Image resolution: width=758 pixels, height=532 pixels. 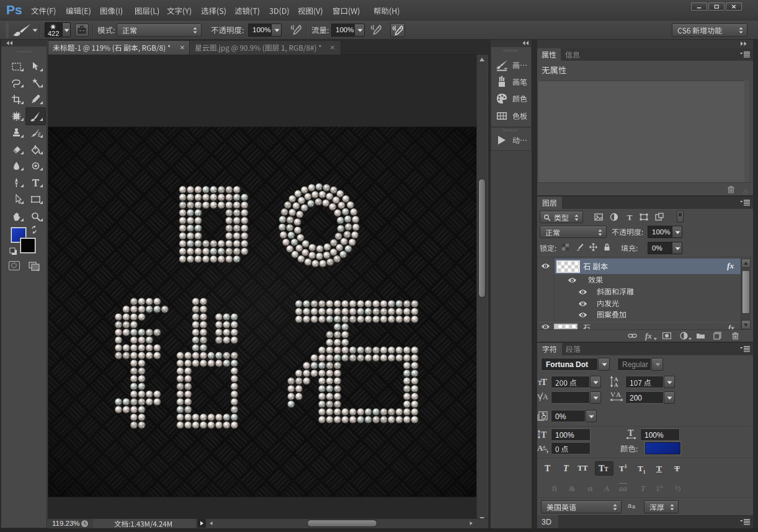 What do you see at coordinates (613, 394) in the screenshot?
I see `svg-text: V` at bounding box center [613, 394].